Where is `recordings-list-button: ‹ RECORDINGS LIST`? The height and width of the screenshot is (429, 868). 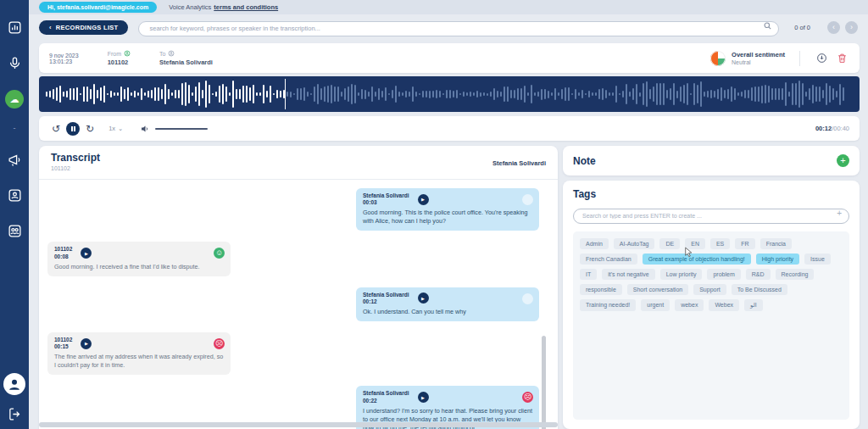
recordings-list-button: ‹ RECORDINGS LIST is located at coordinates (83, 27).